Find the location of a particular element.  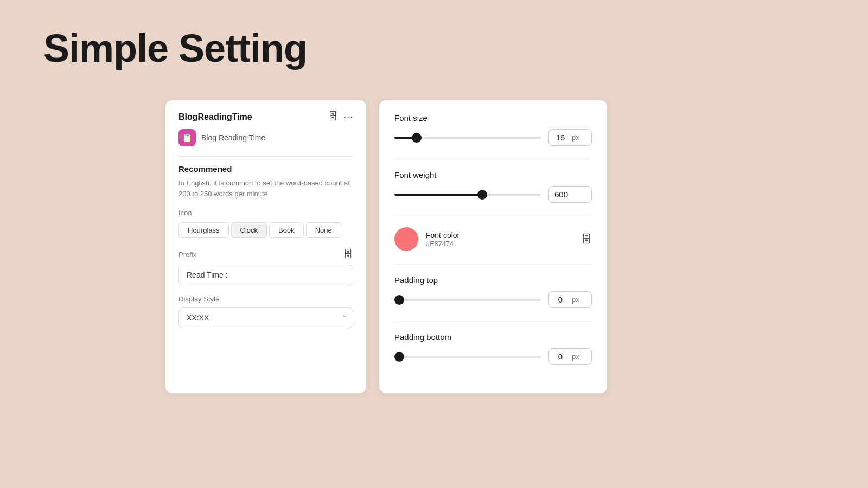

font-weight-section: Font weight 600 is located at coordinates (493, 187).